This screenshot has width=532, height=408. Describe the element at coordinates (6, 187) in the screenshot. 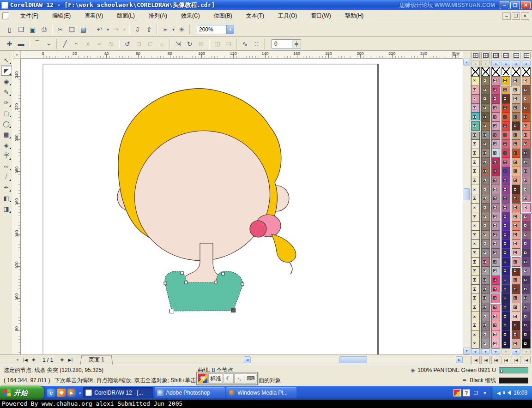

I see `tool-outline-pen: ✒` at that location.